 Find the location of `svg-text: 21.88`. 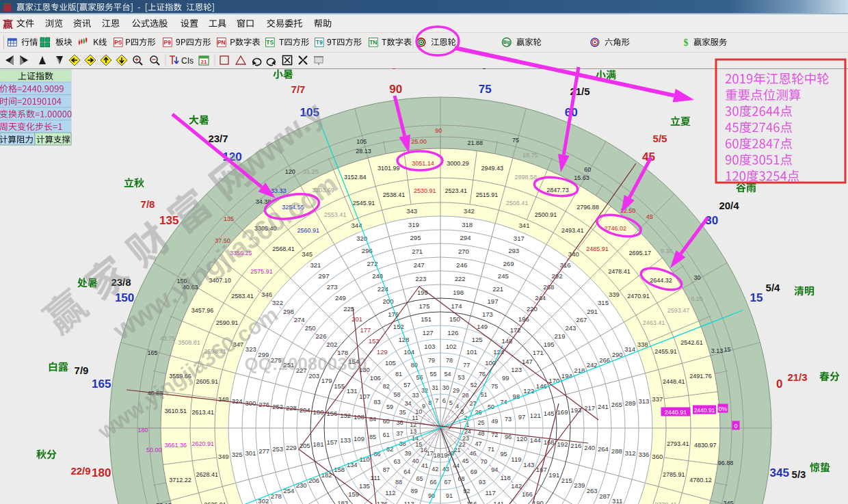

svg-text: 21.88 is located at coordinates (476, 143).